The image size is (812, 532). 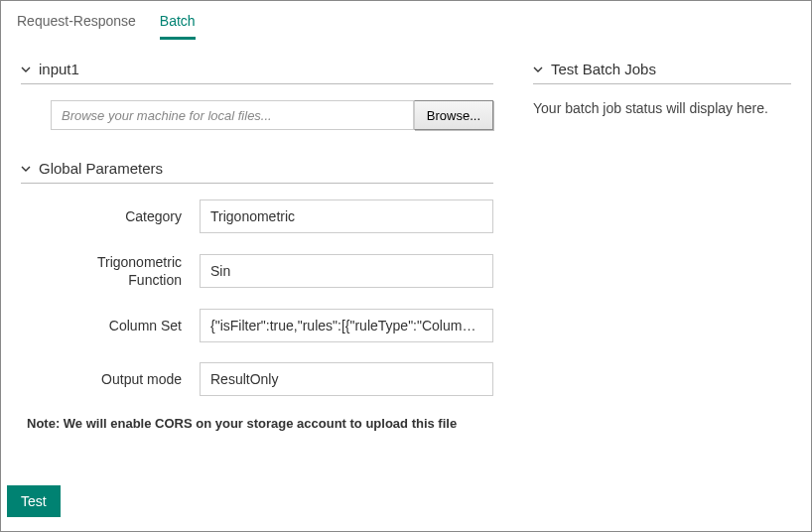 What do you see at coordinates (454, 115) in the screenshot?
I see `browse-button: Browse...` at bounding box center [454, 115].